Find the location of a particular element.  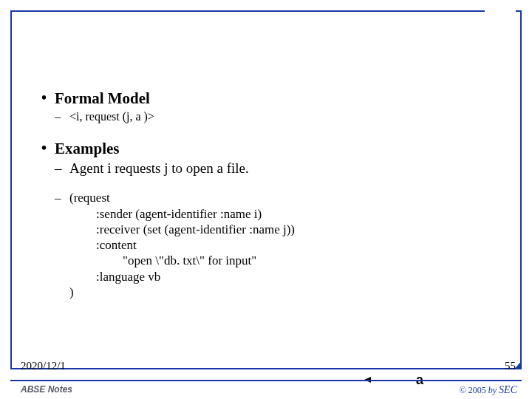

copyright-by: by is located at coordinates (492, 390).